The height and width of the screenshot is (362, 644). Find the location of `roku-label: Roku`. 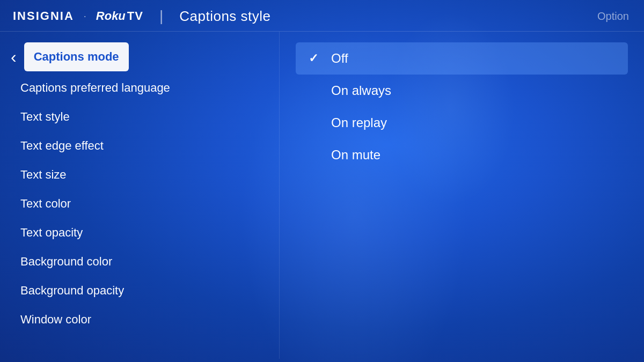

roku-label: Roku is located at coordinates (111, 16).